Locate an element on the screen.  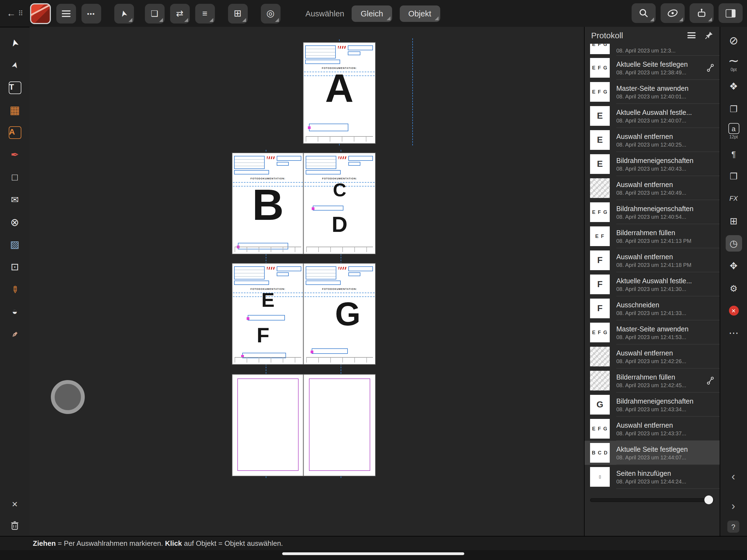
crop-tool: ⊡ is located at coordinates (15, 267).